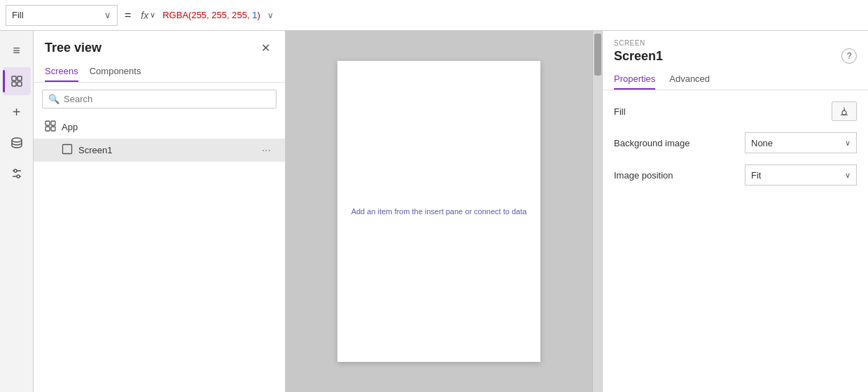  Describe the element at coordinates (848, 175) in the screenshot. I see `image-position-chevron: ∨` at that location.